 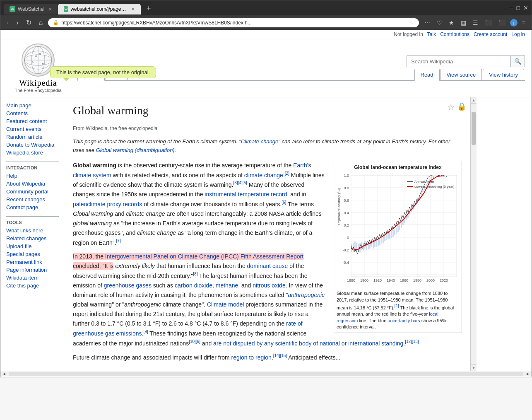 What do you see at coordinates (300, 165) in the screenshot?
I see `earth-link: Earth` at bounding box center [300, 165].